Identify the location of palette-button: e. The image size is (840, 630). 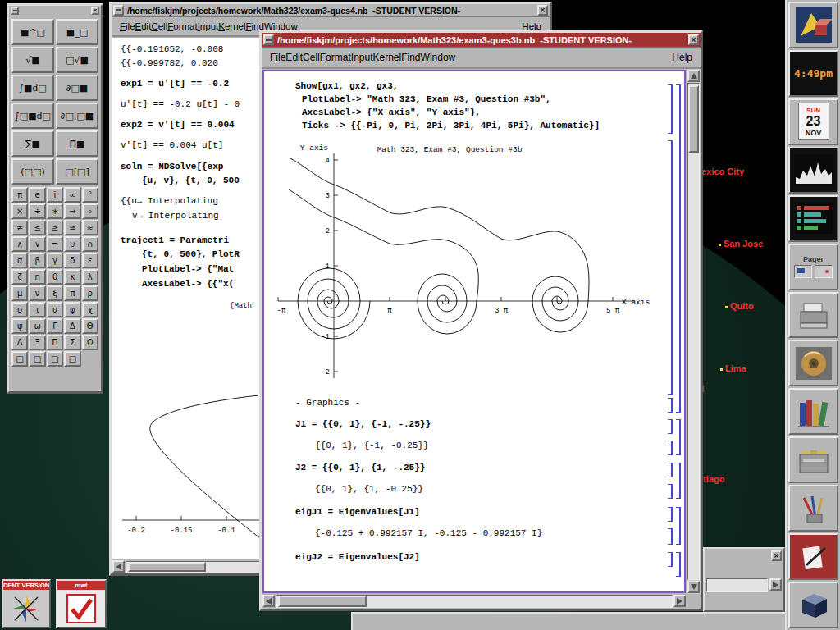
(37, 195).